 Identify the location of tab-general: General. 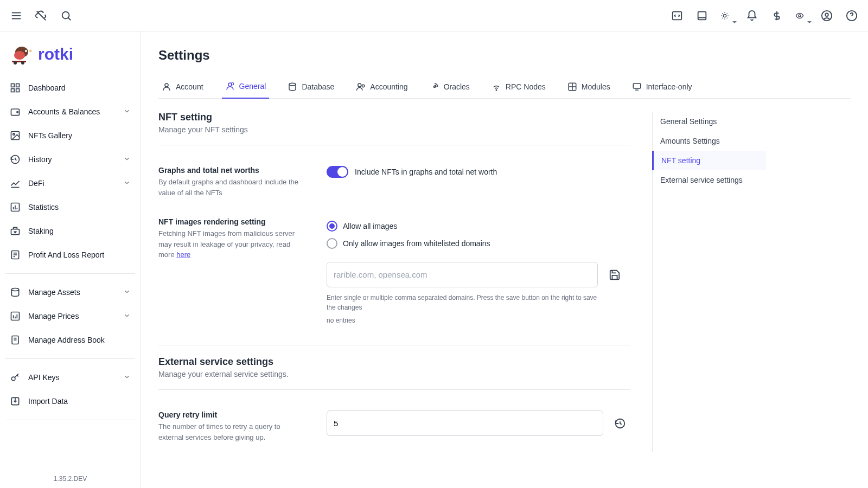
(246, 87).